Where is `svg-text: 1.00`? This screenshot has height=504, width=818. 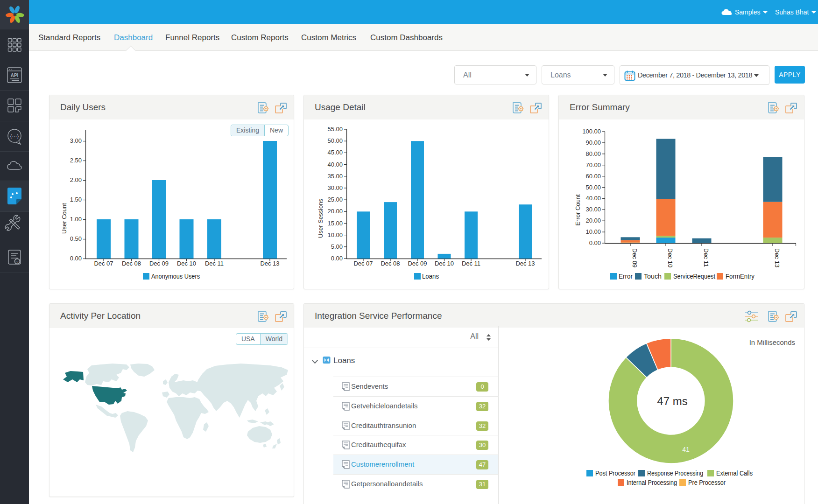
svg-text: 1.00 is located at coordinates (76, 219).